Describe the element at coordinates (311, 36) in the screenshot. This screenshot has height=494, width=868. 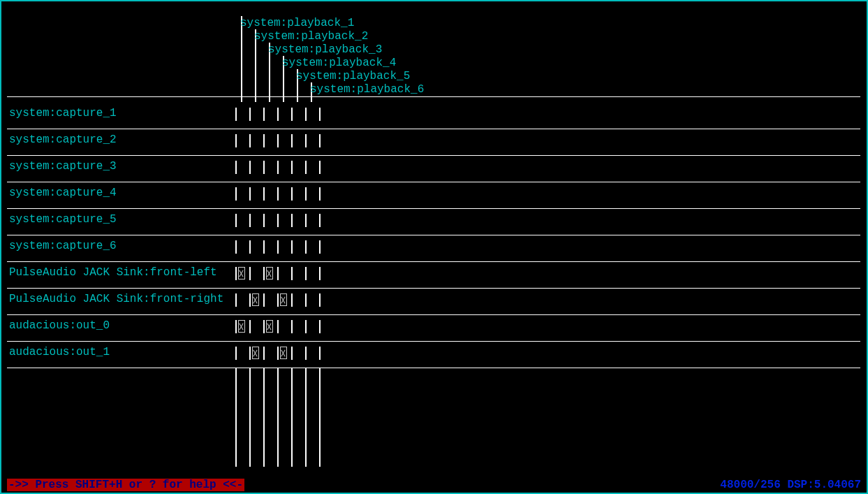
I see `column-header: system:playback_2` at that location.